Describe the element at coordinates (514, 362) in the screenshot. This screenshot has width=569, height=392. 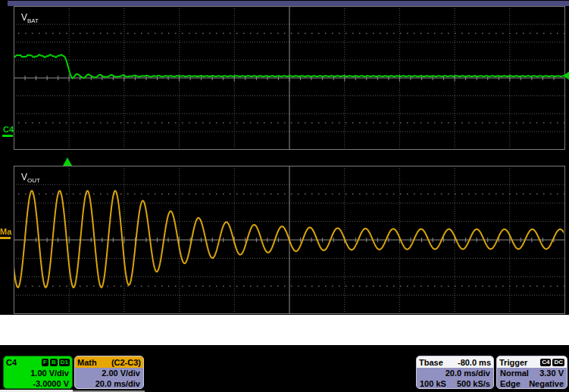
I see `trigger-title: Trigger` at that location.